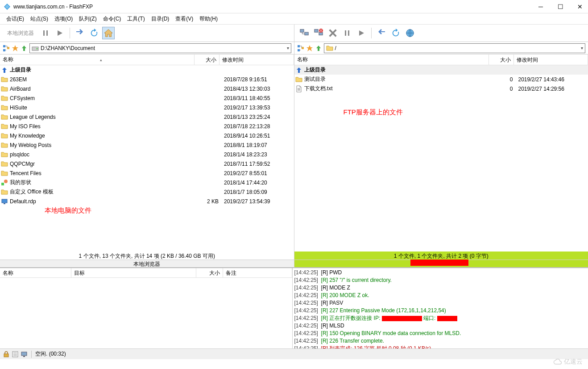 Image resolution: width=588 pixels, height=369 pixels. Describe the element at coordinates (15, 48) in the screenshot. I see `star-icon` at that location.